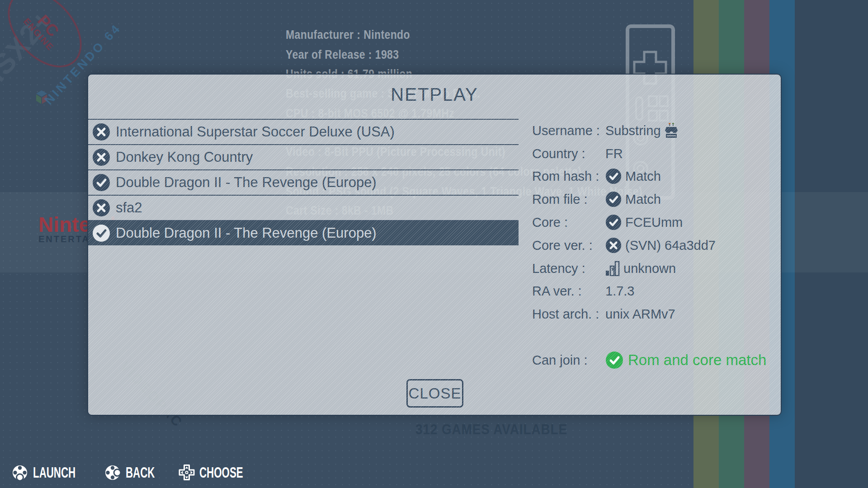 The image size is (868, 488). I want to click on detail-value: 1.7.3, so click(620, 291).